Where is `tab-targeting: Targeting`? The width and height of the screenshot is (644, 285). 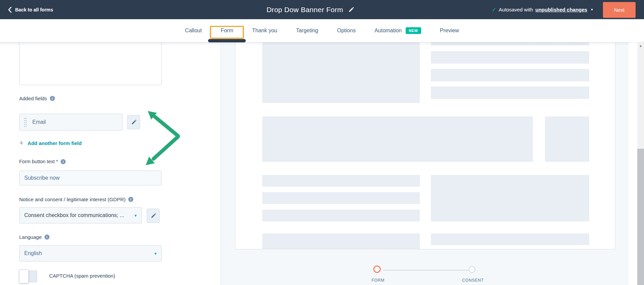 tab-targeting: Targeting is located at coordinates (307, 31).